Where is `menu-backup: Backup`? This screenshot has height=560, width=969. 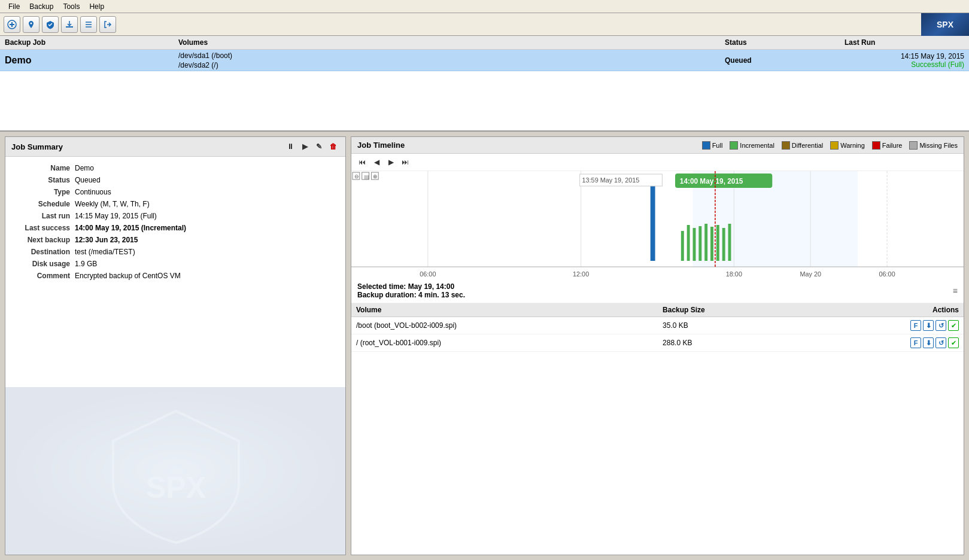
menu-backup: Backup is located at coordinates (41, 7).